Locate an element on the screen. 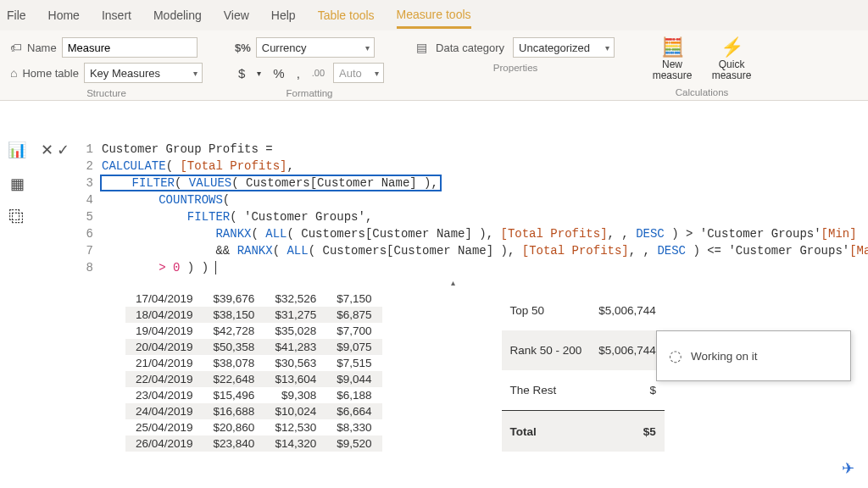  tab-modeling: Modeling is located at coordinates (178, 15).